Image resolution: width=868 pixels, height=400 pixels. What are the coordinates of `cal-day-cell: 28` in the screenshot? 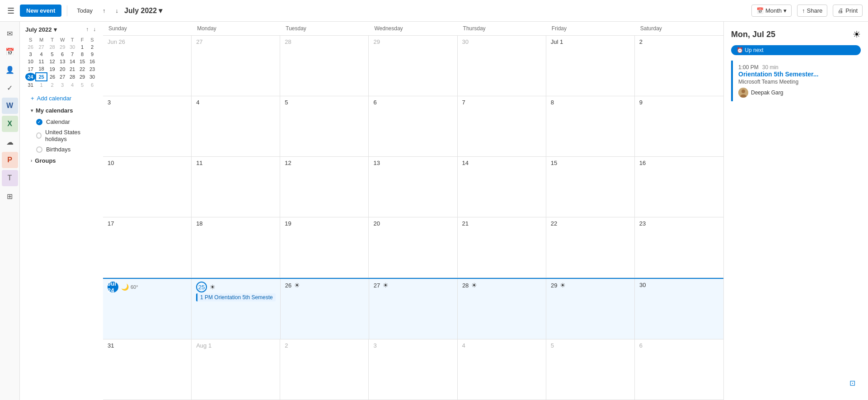 It's located at (324, 66).